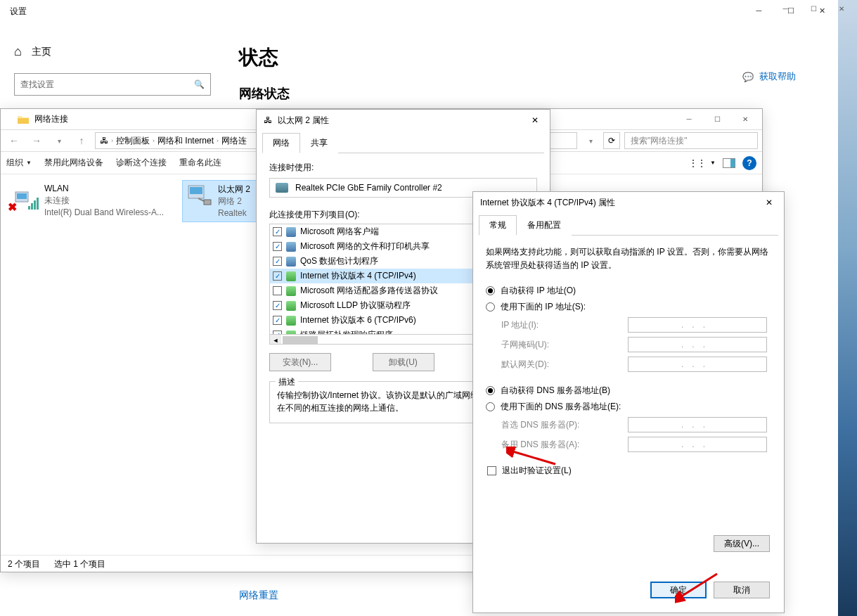 This screenshot has width=857, height=616. Describe the element at coordinates (300, 340) in the screenshot. I see `scroll-thumb` at that location.